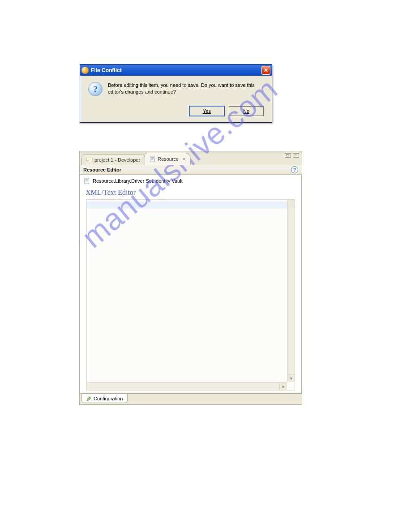  What do you see at coordinates (207, 111) in the screenshot?
I see `yes-button: Yes` at bounding box center [207, 111].